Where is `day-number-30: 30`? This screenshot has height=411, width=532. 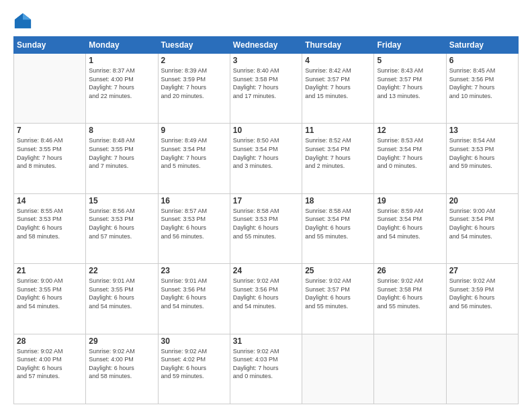
day-number-30: 30 is located at coordinates (194, 341).